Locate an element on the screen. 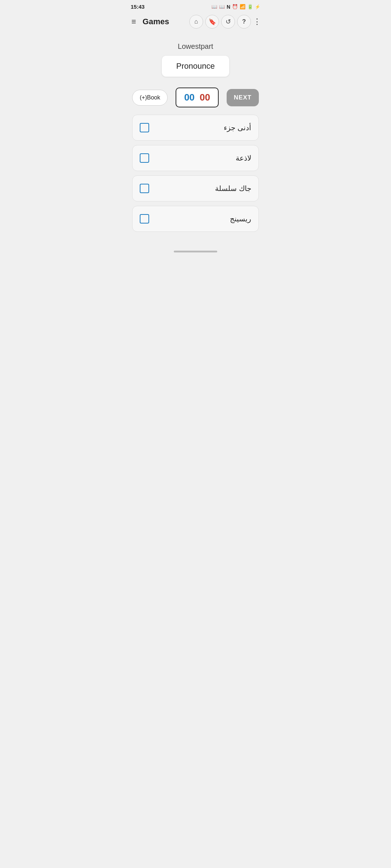 This screenshot has width=391, height=868. option-text: جاك سلسلة is located at coordinates (233, 188).